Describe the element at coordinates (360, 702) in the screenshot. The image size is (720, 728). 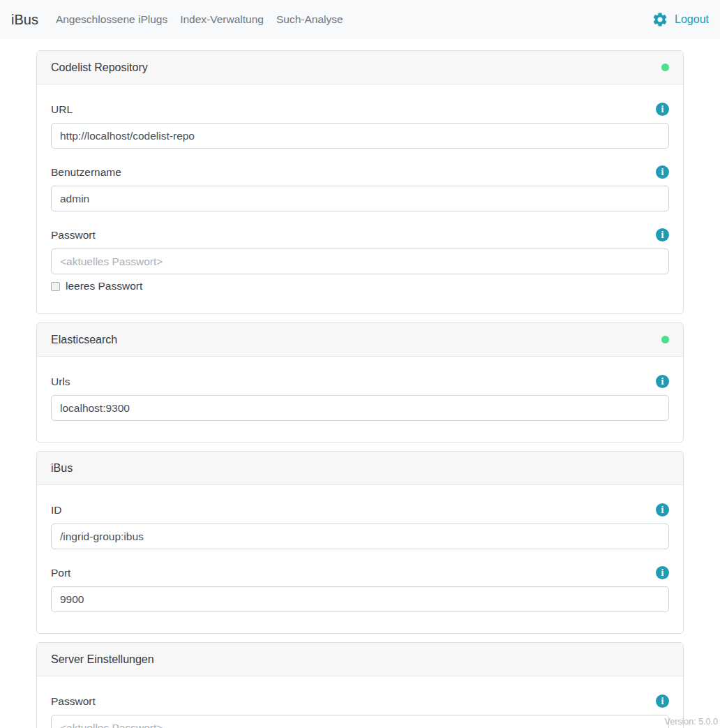
I see `card-body: Passwort i` at that location.